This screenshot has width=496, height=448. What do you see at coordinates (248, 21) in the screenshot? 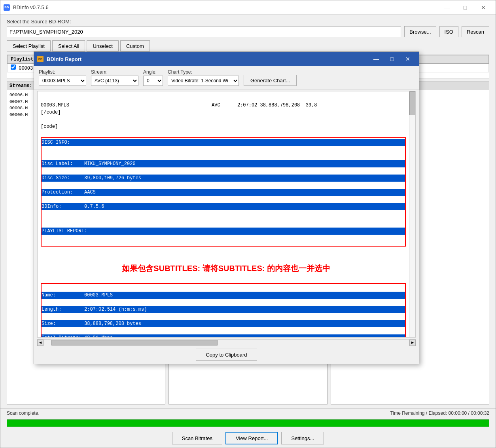
I see `source-label: Select the Source BD-ROM:` at bounding box center [248, 21].